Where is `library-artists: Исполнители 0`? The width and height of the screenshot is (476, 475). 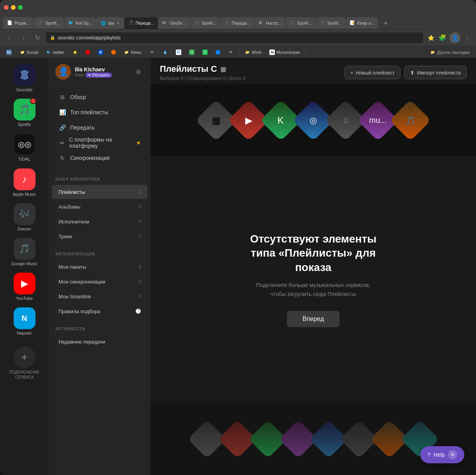 library-artists: Исполнители 0 is located at coordinates (100, 222).